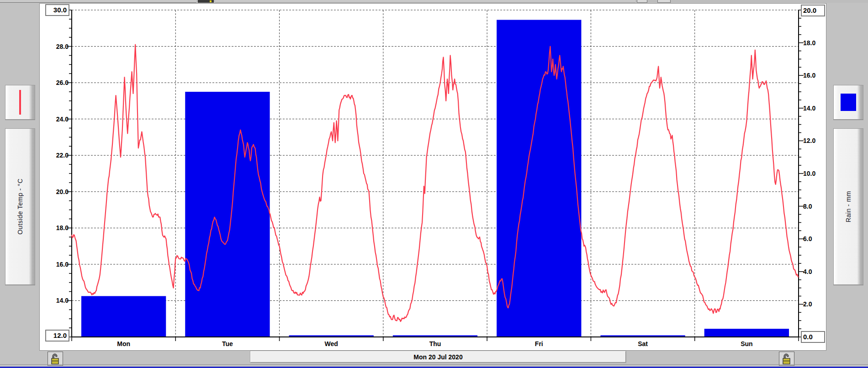 The height and width of the screenshot is (368, 868). What do you see at coordinates (62, 155) in the screenshot?
I see `temp-tick-label: 22.0` at bounding box center [62, 155].